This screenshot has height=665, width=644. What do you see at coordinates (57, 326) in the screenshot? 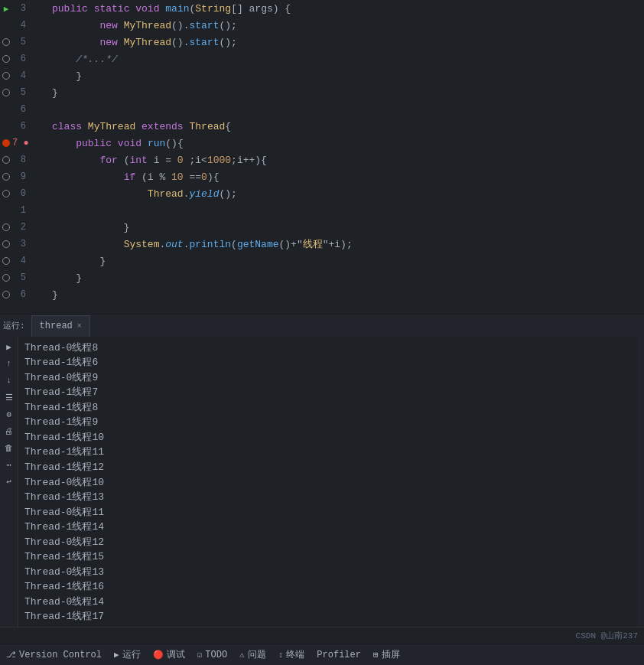
I see `tab-label: thread` at bounding box center [57, 326].